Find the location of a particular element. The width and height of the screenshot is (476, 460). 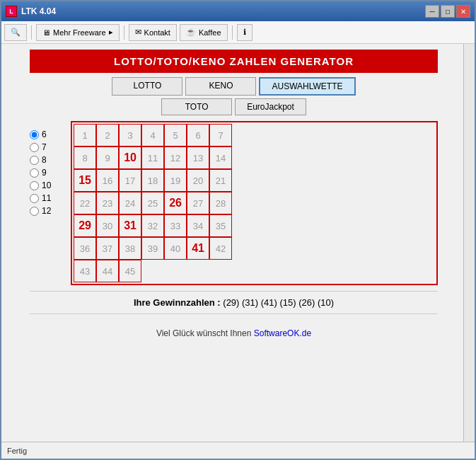

grid-cell-11: 11 is located at coordinates (153, 158).